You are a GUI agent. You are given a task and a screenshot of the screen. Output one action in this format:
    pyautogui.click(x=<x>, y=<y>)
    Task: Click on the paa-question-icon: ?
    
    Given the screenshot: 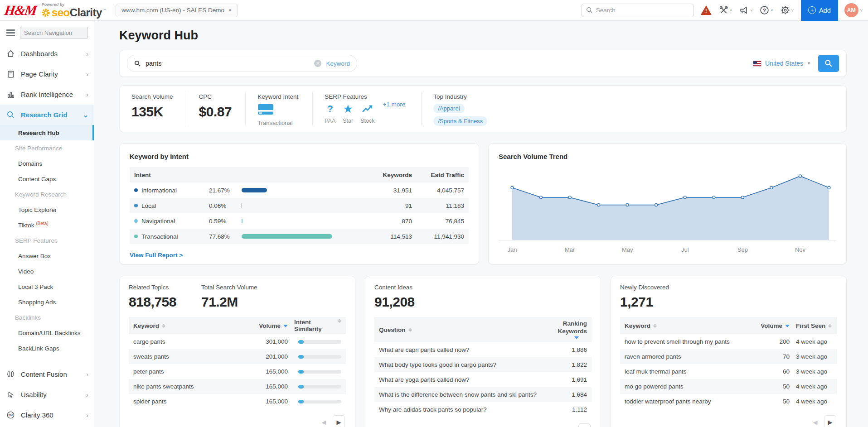 What is the action you would take?
    pyautogui.click(x=330, y=109)
    